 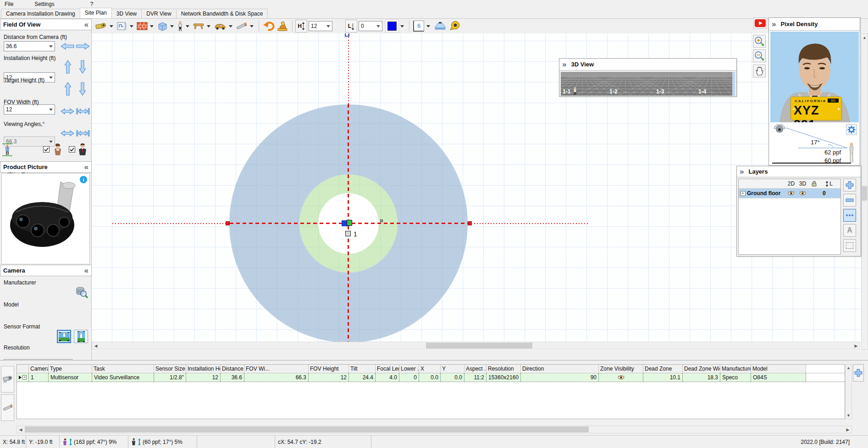 I want to click on remove-layer-button, so click(x=850, y=200).